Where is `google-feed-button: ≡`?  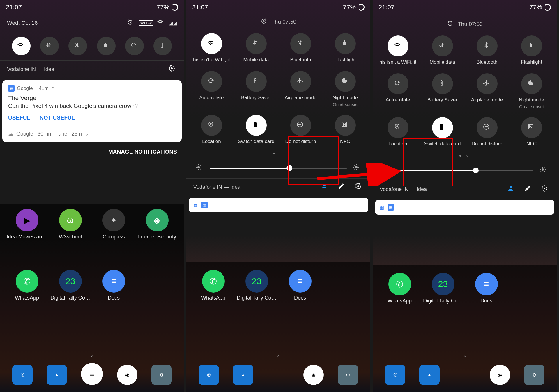
google-feed-button: ≡ is located at coordinates (92, 374).